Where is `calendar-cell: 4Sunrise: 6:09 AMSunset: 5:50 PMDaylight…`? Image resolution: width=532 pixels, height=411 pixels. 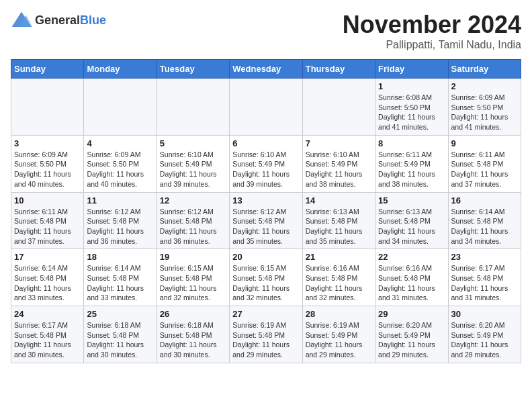
calendar-cell: 4Sunrise: 6:09 AMSunset: 5:50 PMDaylight… is located at coordinates (120, 164).